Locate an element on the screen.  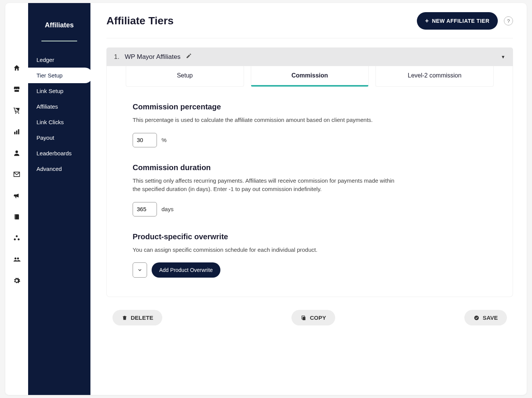
sidebar-item-payout: Payout is located at coordinates (59, 137).